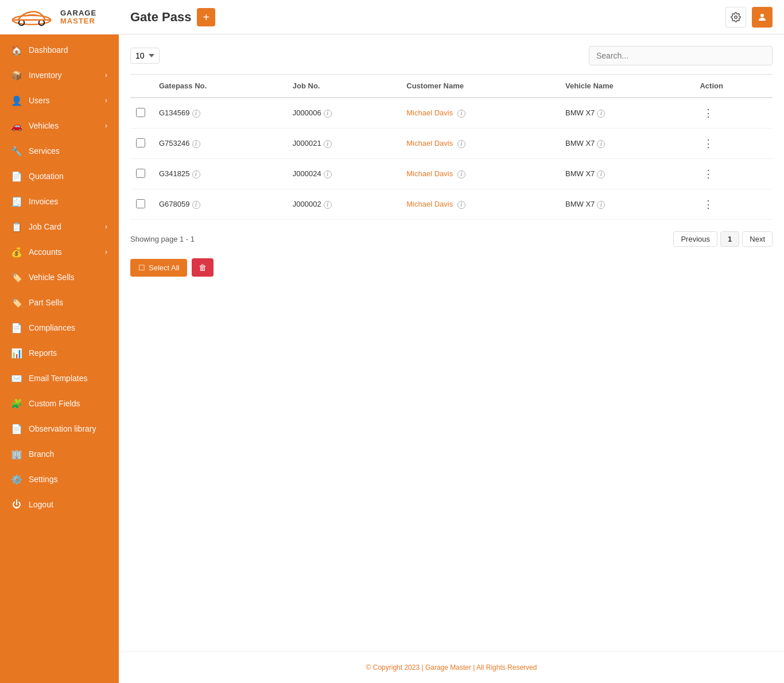 Image resolution: width=784 pixels, height=683 pixels. Describe the element at coordinates (17, 277) in the screenshot. I see `vehicle-sells-icon: 🏷️` at that location.